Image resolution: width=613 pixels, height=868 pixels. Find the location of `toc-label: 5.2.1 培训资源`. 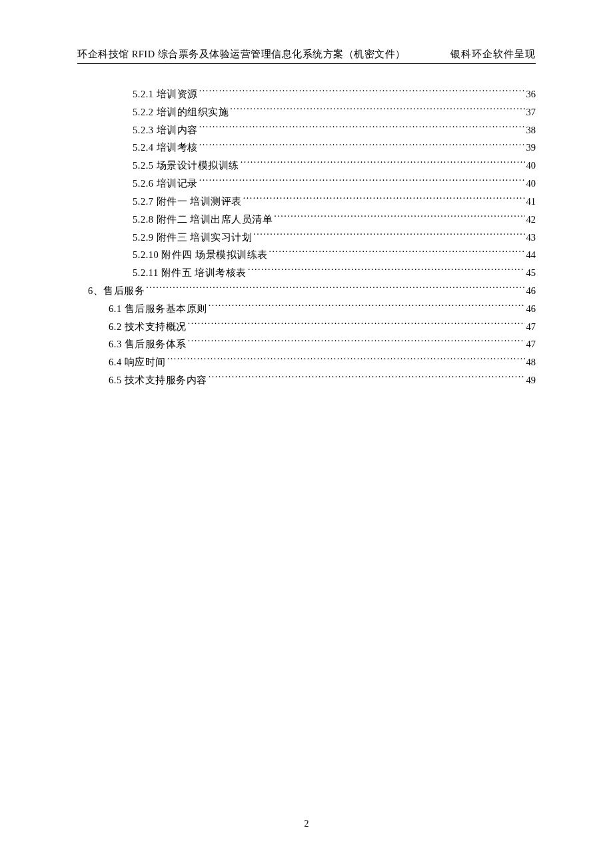

toc-label: 5.2.1 培训资源 is located at coordinates (165, 95).